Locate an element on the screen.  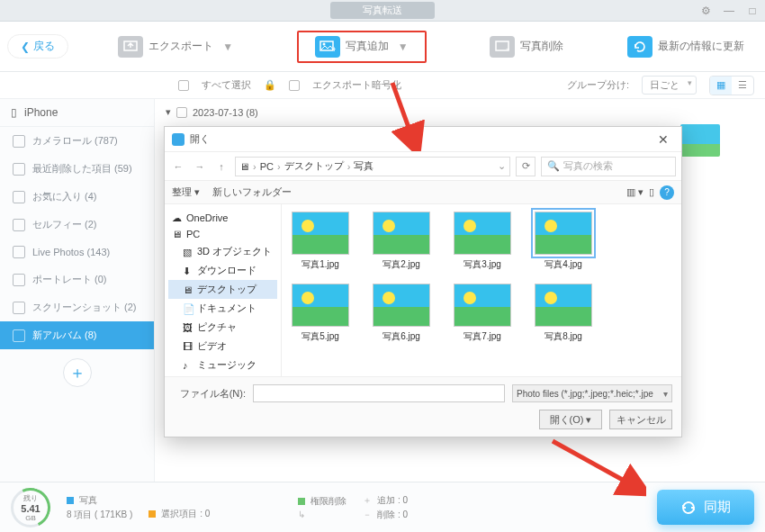
titlebar: 写真転送 ⚙ — □ is located at coordinates (382, 11).